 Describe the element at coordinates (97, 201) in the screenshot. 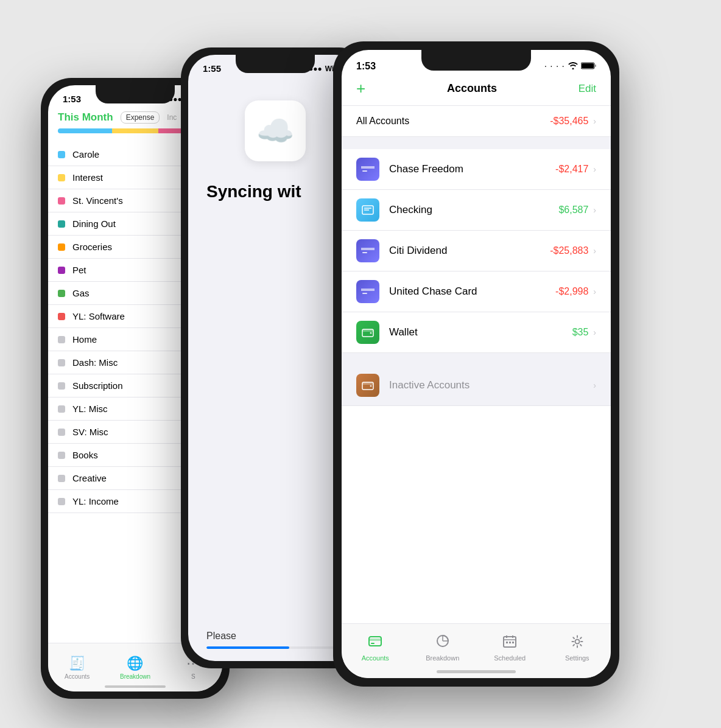

I see `category-name: St. Vincent's` at that location.